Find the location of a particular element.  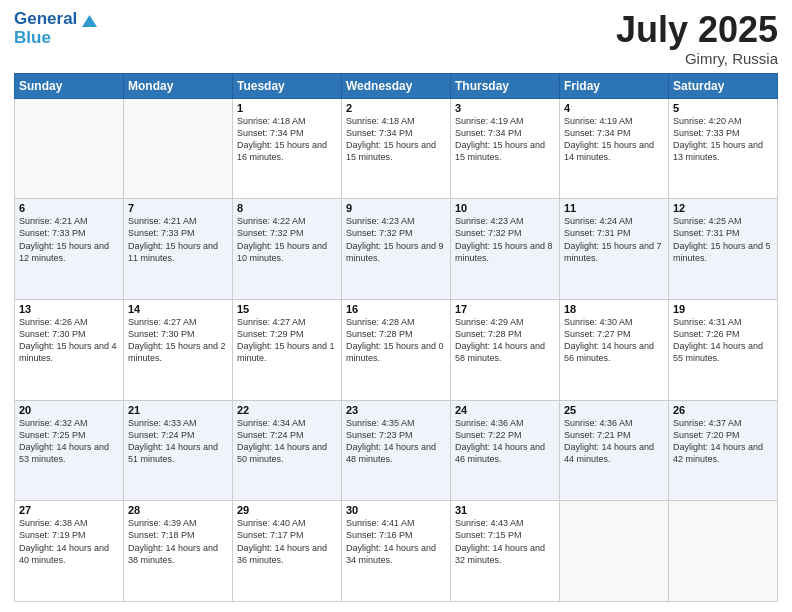

day-number: 8 is located at coordinates (287, 208).